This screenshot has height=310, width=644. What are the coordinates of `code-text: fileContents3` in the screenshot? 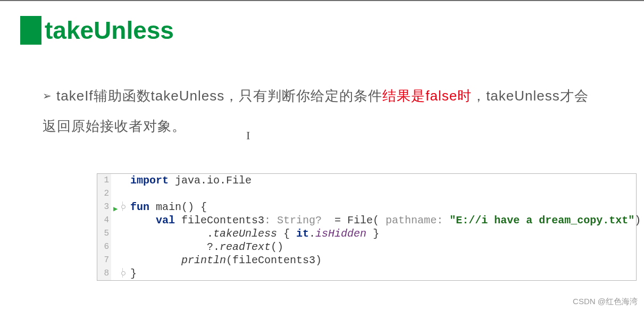 It's located at (220, 220).